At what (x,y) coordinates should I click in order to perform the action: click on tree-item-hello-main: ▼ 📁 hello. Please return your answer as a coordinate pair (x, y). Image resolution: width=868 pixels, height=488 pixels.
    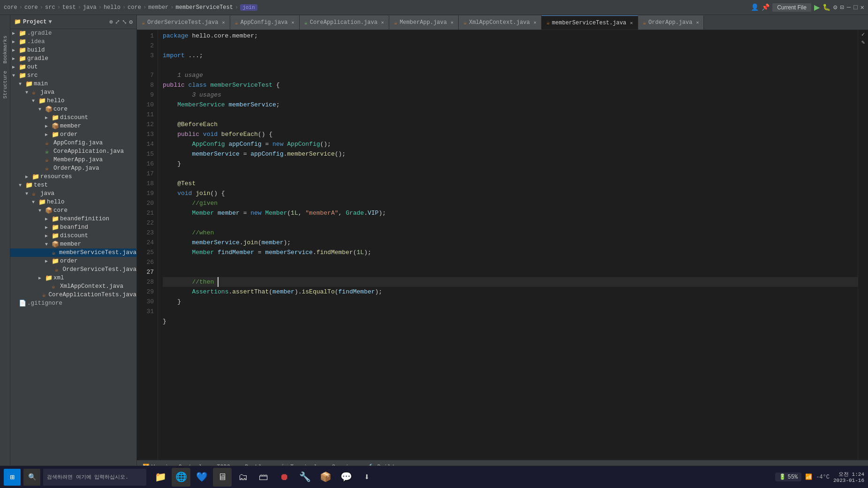
    Looking at the image, I should click on (73, 101).